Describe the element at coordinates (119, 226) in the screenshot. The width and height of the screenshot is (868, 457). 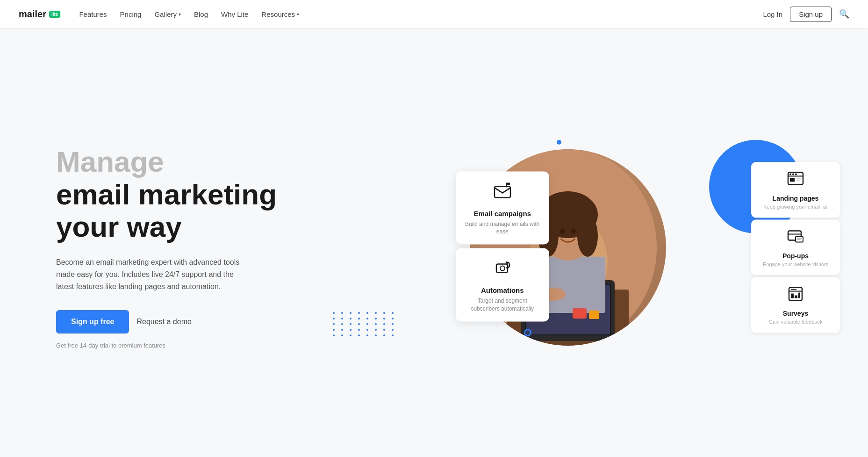
I see `hero-title-line2: your way` at that location.